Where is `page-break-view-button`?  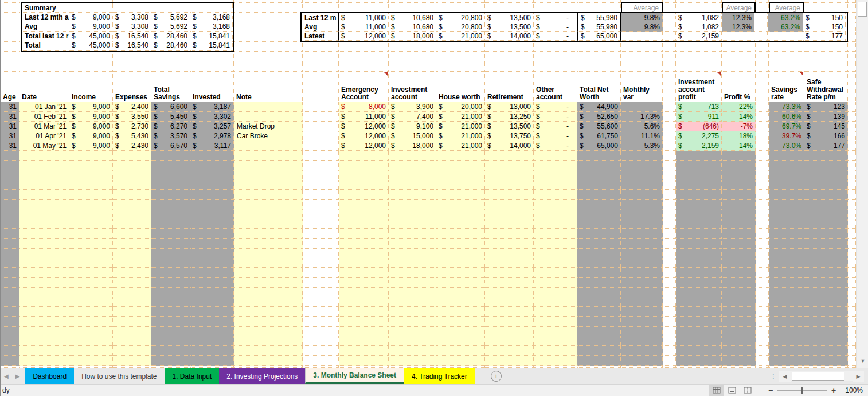 page-break-view-button is located at coordinates (748, 390).